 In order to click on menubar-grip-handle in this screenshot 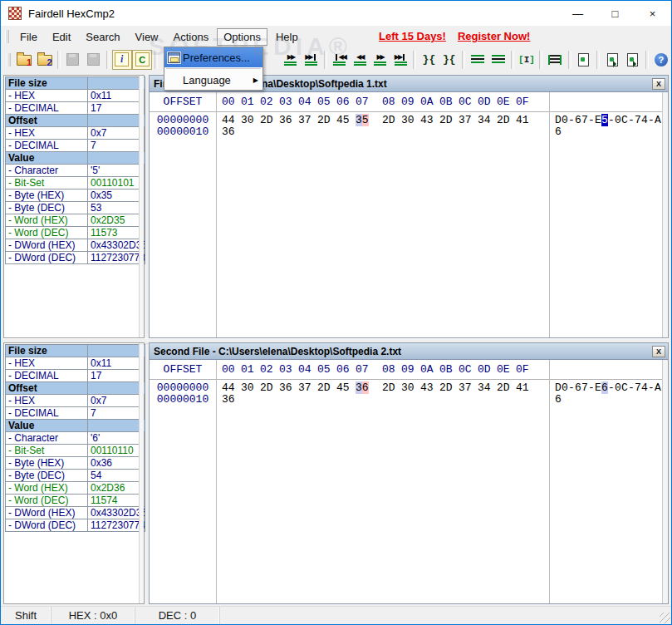, I will do `click(7, 37)`.